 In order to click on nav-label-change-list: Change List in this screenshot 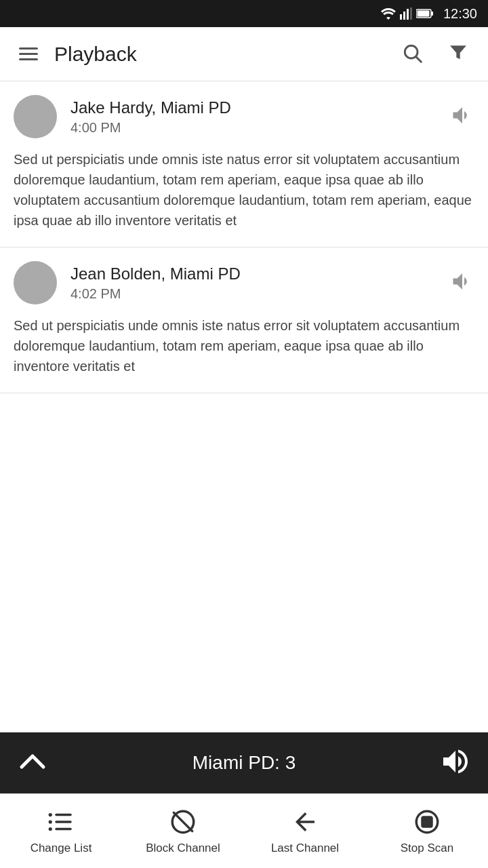, I will do `click(61, 848)`.